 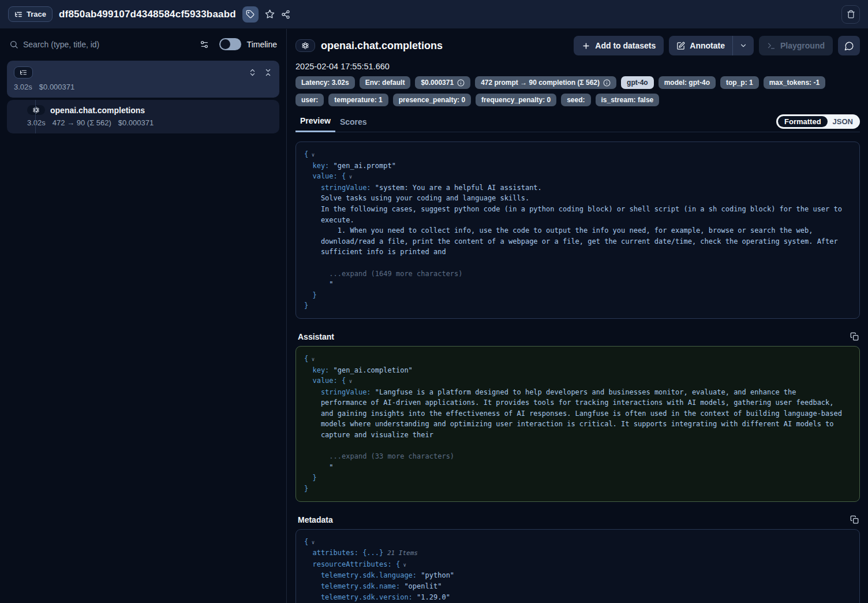 What do you see at coordinates (82, 122) in the screenshot?
I see `observation-tokens: 472 → 90 (Σ 562)` at bounding box center [82, 122].